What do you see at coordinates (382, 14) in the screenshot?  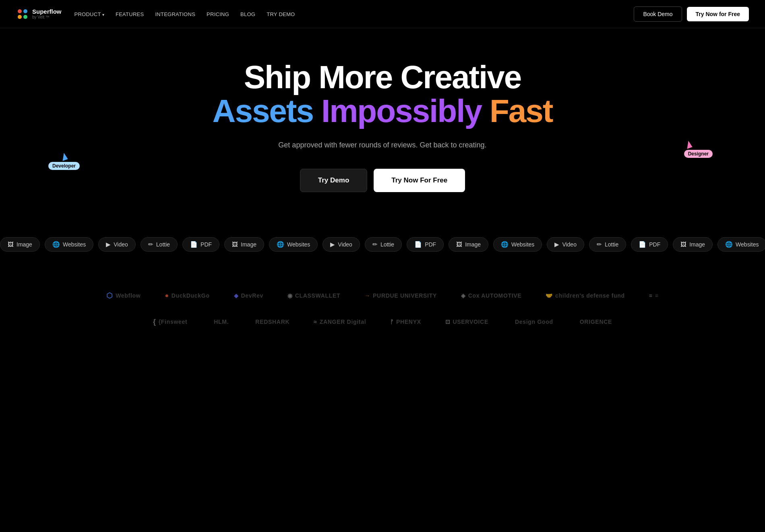 I see `navbar: Superflow by Velt ™ PRODUCT FEATURES INT…` at bounding box center [382, 14].